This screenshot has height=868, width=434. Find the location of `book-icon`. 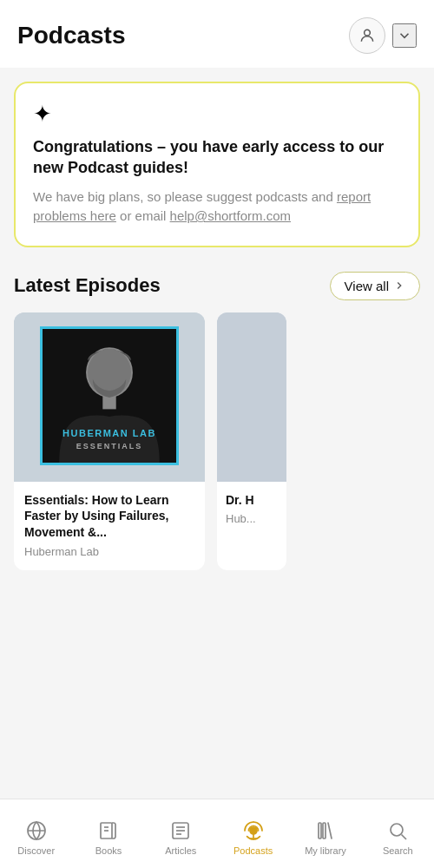

book-icon is located at coordinates (108, 831).